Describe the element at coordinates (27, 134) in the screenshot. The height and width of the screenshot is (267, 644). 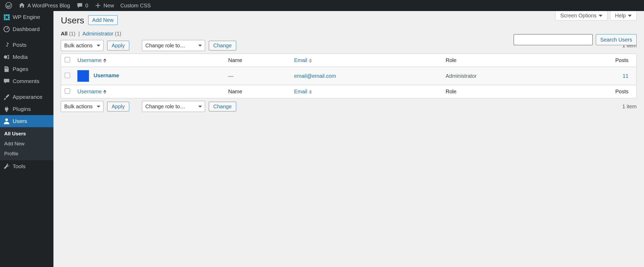
I see `submenu-all-users: All Users` at that location.